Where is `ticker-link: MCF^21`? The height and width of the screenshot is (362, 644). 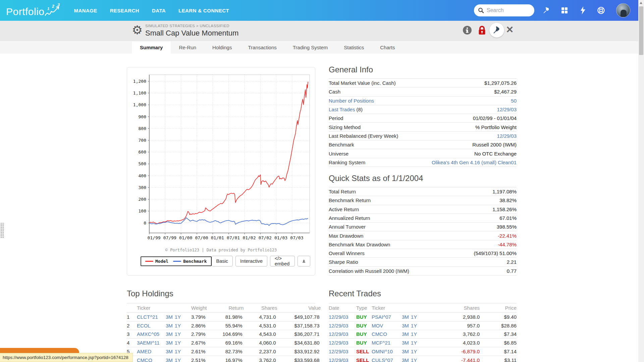
ticker-link: MCF^21 is located at coordinates (381, 343).